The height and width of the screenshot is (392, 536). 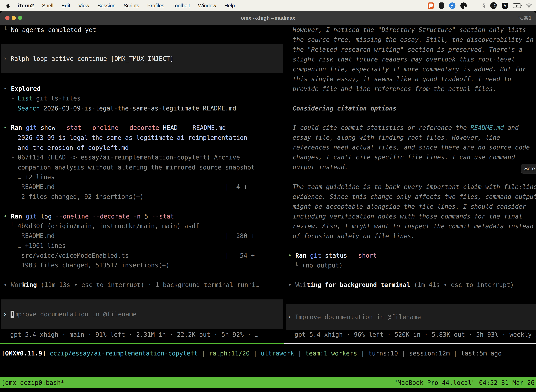 What do you see at coordinates (127, 108) in the screenshot?
I see `explored-search-line: Search 2026-03-09-is-legal-the-same-as-l…` at bounding box center [127, 108].